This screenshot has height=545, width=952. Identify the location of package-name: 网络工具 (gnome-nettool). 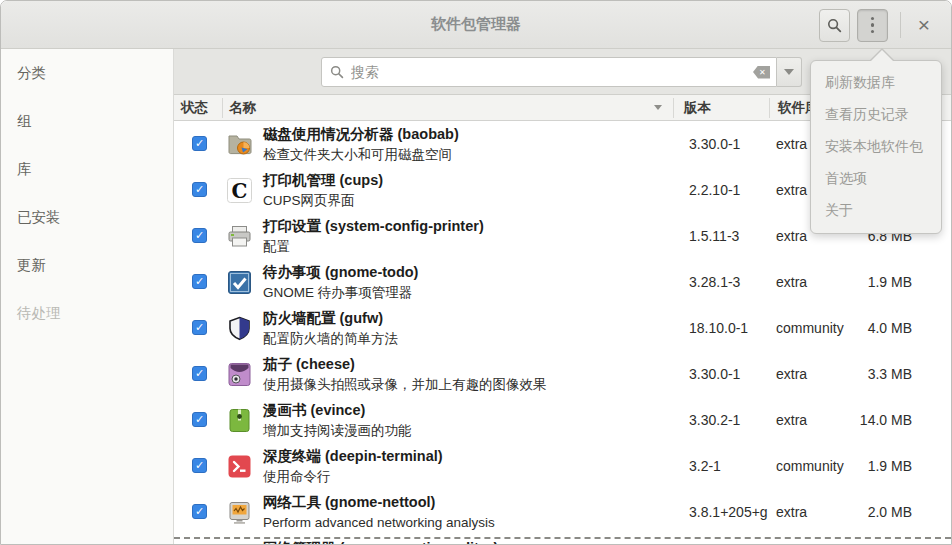
(379, 502).